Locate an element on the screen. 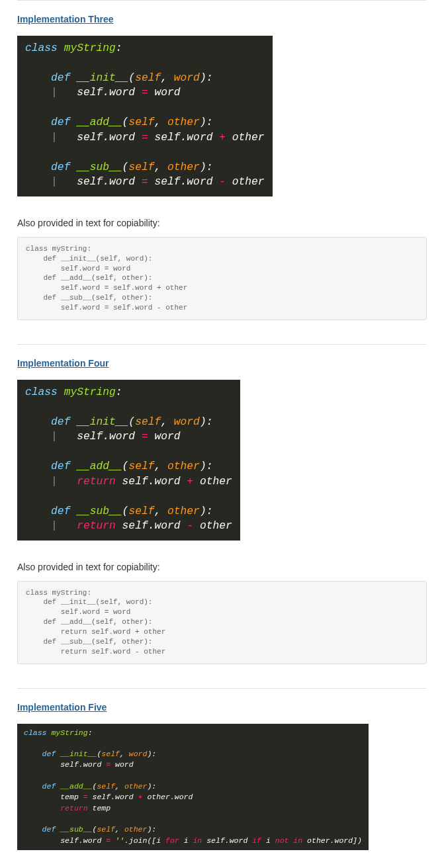 The width and height of the screenshot is (444, 868). copy-label-three: Also provided in text for copiability: is located at coordinates (222, 224).